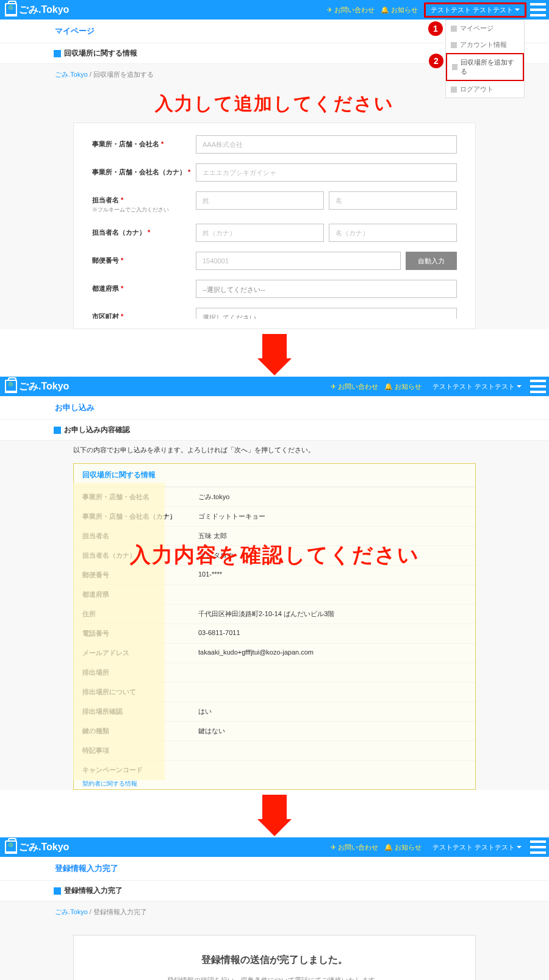 Image resolution: width=549 pixels, height=980 pixels. What do you see at coordinates (454, 90) in the screenshot?
I see `logout-icon` at bounding box center [454, 90].